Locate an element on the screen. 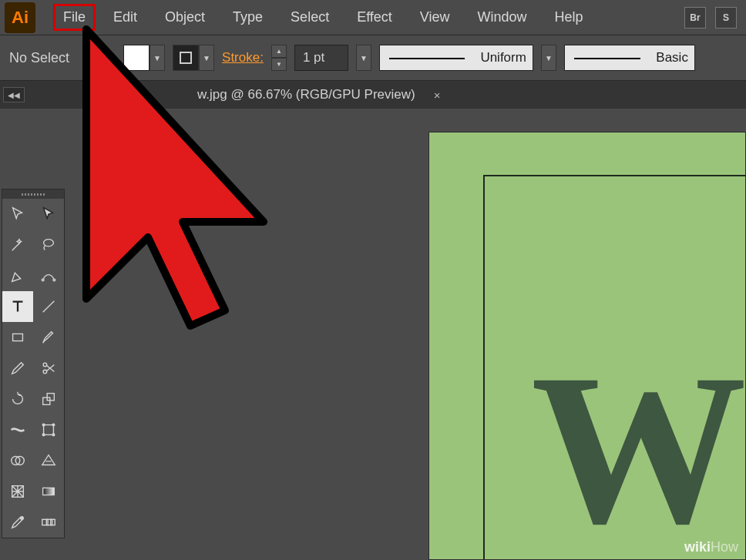 The image size is (746, 560). variable-width-profile: Uniform is located at coordinates (456, 58).